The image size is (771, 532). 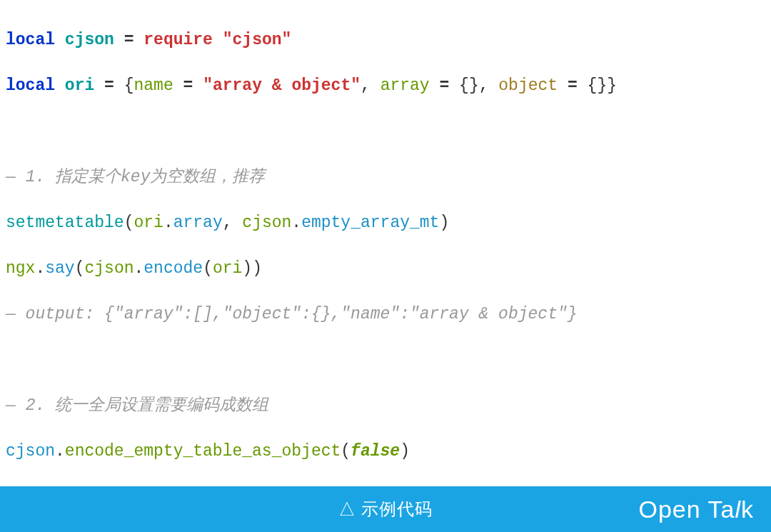 What do you see at coordinates (697, 510) in the screenshot?
I see `footer-brand: Open Talk` at bounding box center [697, 510].